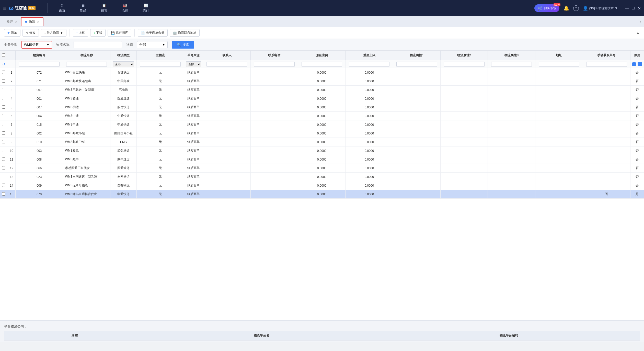  Describe the element at coordinates (640, 22) in the screenshot. I see `tab-scroll-right-icon: ›` at that location.